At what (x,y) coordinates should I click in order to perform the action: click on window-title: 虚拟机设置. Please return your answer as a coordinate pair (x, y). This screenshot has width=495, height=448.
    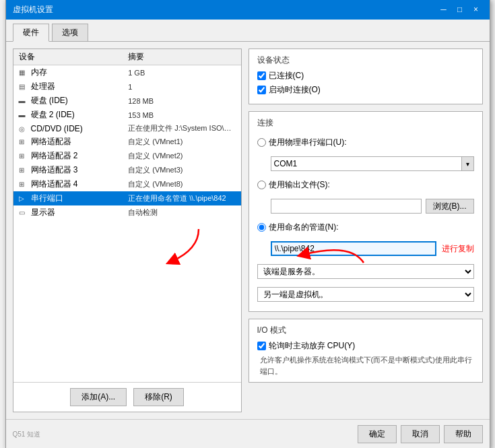
    Looking at the image, I should click on (33, 9).